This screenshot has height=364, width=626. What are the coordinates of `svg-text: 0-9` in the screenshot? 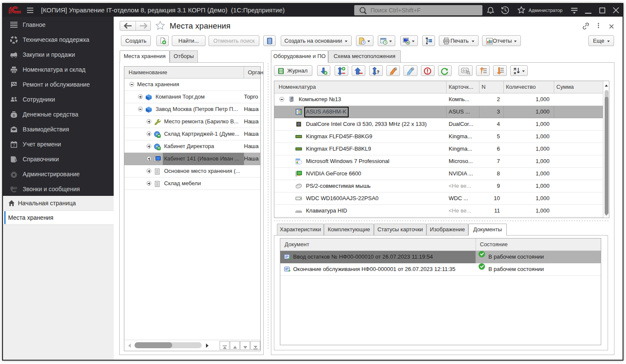 It's located at (465, 71).